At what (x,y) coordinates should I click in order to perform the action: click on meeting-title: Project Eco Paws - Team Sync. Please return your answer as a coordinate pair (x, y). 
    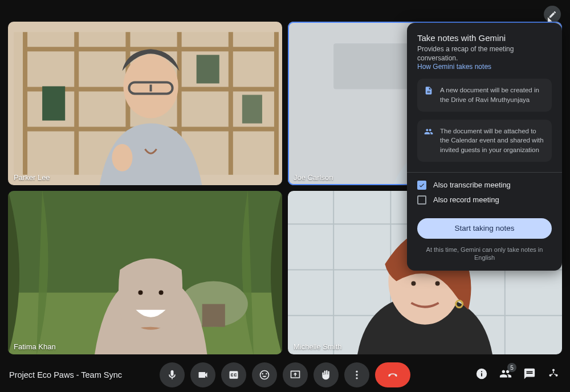
    Looking at the image, I should click on (66, 375).